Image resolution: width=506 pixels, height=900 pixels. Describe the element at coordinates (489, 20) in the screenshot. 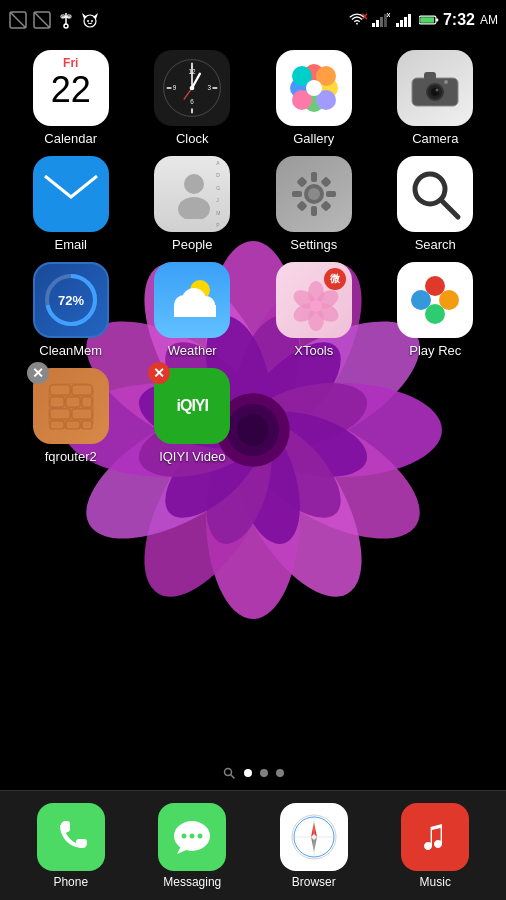

I see `status-ampm: AM` at that location.